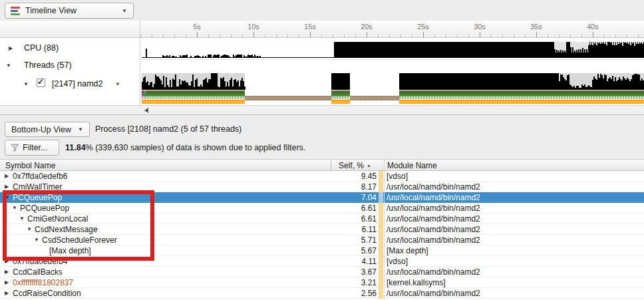  What do you see at coordinates (45, 208) in the screenshot?
I see `symbol-name: PCQueuePop` at bounding box center [45, 208].